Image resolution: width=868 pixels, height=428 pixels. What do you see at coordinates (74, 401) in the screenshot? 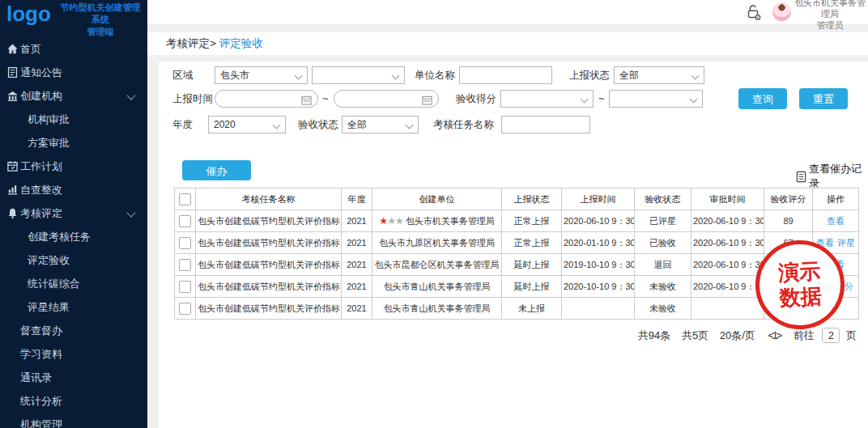
I see `sidebar-item-stats: 统计分析` at bounding box center [74, 401].